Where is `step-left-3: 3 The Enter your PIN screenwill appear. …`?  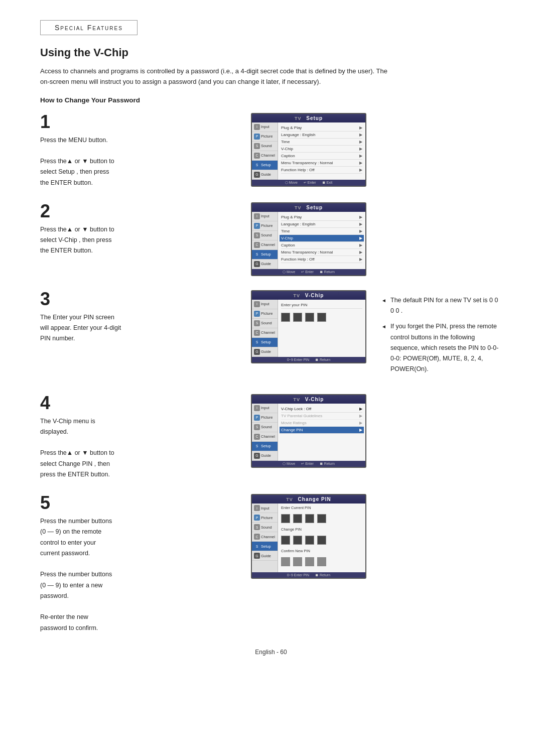
step-left-3: 3 The Enter your PIN screenwill appear. … is located at coordinates (146, 317).